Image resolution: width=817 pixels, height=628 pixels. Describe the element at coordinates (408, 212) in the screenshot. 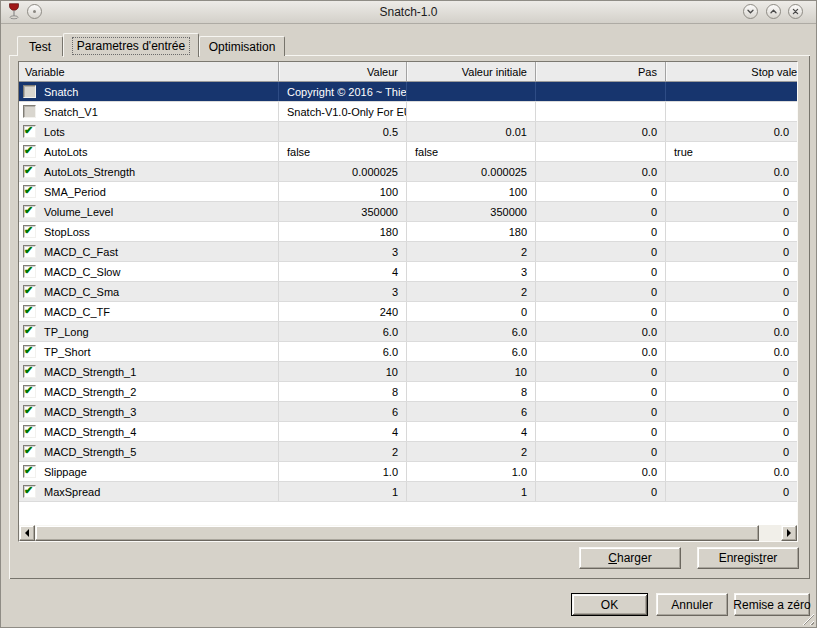

I see `table-row: ✔ Volume_Level 350000 350000 0 0` at that location.